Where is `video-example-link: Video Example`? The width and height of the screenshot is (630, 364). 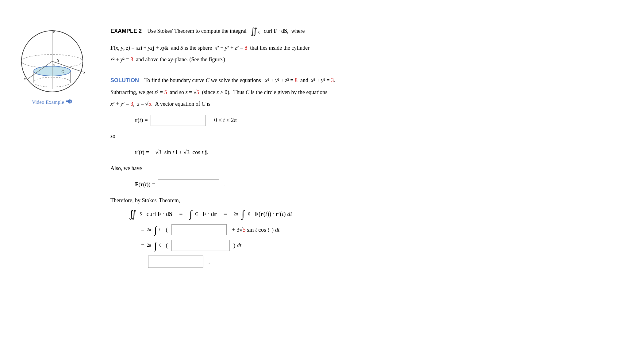
video-example-link: Video Example is located at coordinates (52, 102).